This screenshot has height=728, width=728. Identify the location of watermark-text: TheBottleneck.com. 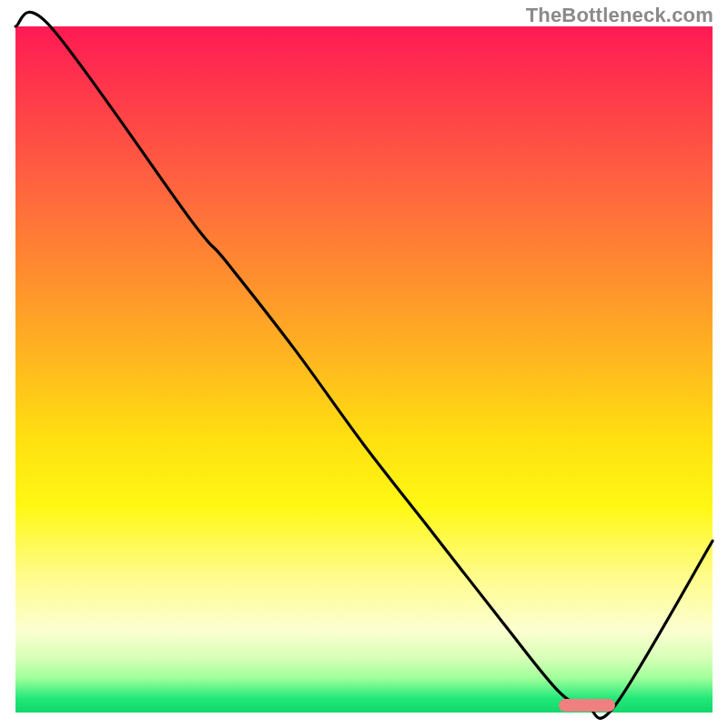
(620, 15).